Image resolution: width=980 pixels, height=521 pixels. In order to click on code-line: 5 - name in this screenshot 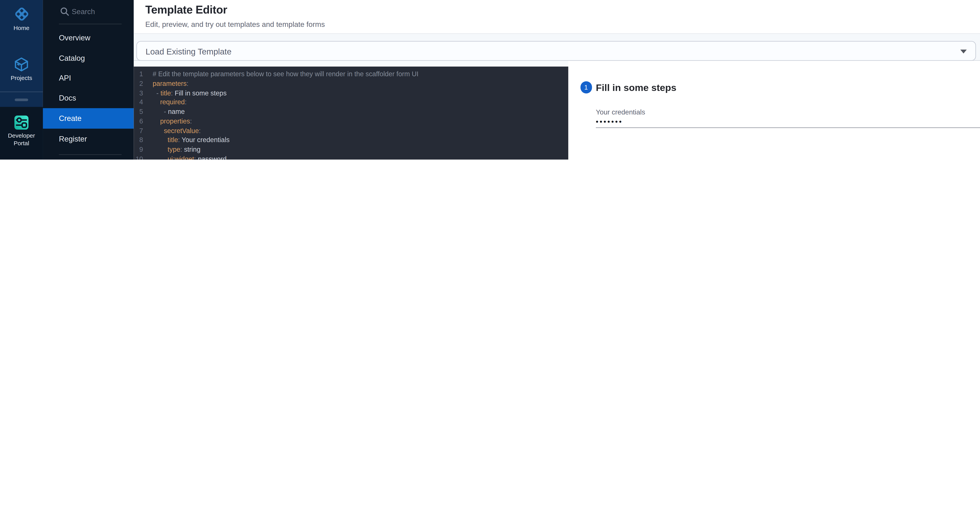, I will do `click(351, 112)`.